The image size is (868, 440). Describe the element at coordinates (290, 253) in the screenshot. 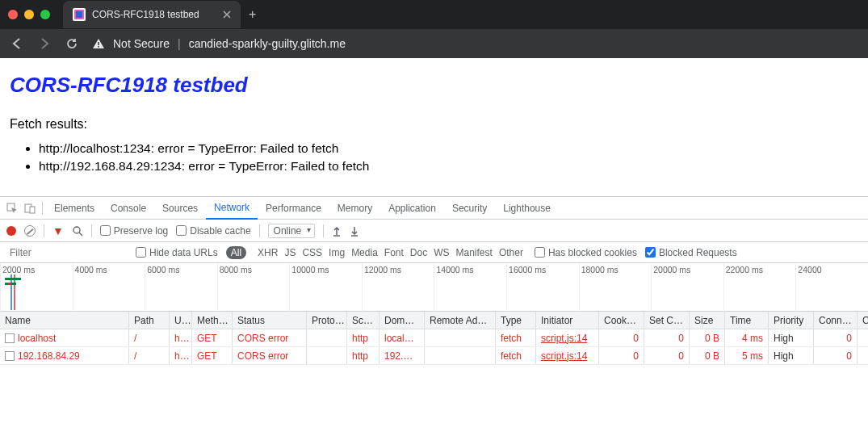

I see `filter-type-js: JS` at that location.